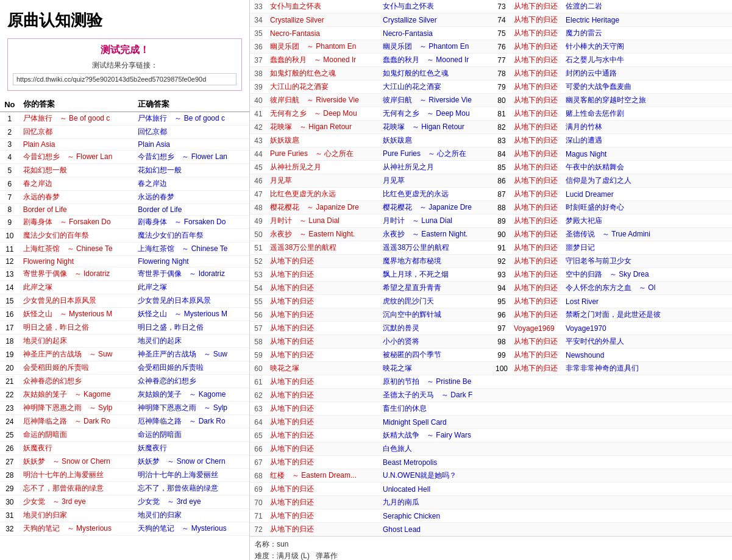  Describe the element at coordinates (491, 548) in the screenshot. I see `status-section: 名称：sun 难度：满月级 (L) 弹幕作 正确：51 / 100 (51%)` at that location.